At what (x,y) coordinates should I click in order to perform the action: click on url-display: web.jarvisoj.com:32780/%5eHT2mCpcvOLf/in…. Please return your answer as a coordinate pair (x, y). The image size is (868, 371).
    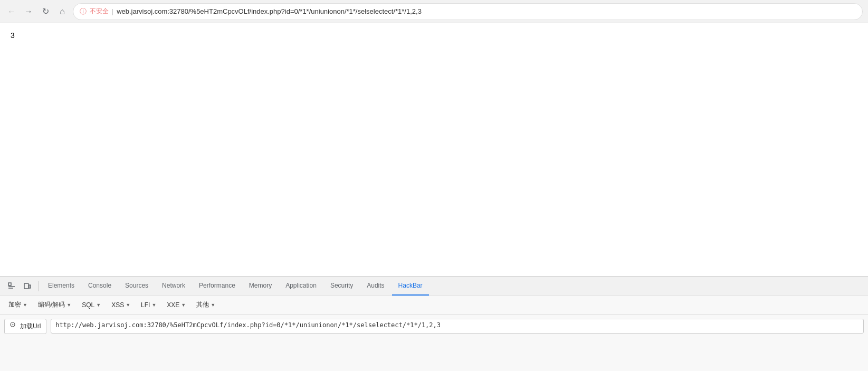
    Looking at the image, I should click on (269, 12).